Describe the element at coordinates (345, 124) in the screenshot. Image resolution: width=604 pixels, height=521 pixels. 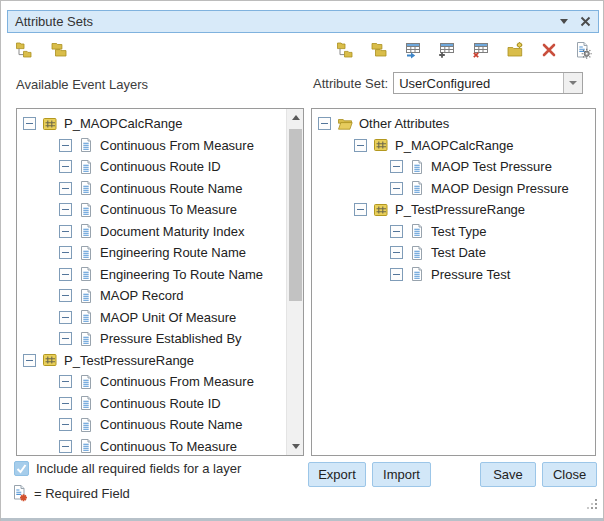
I see `folder-icon` at that location.